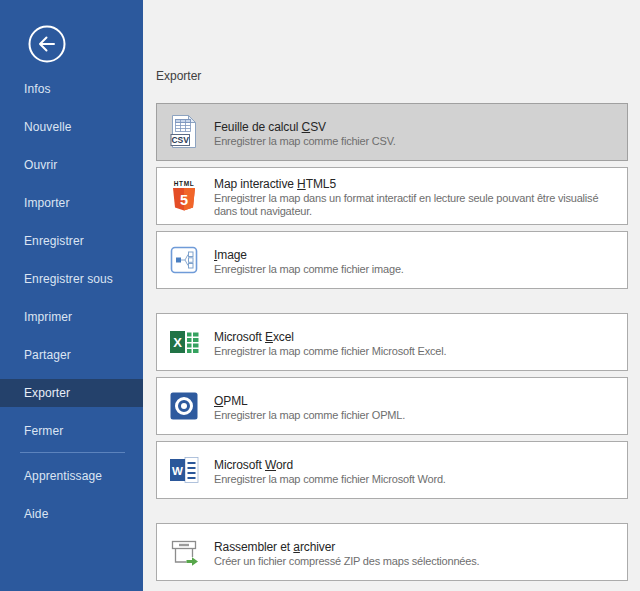 The image size is (640, 591). I want to click on archive-icon, so click(184, 552).